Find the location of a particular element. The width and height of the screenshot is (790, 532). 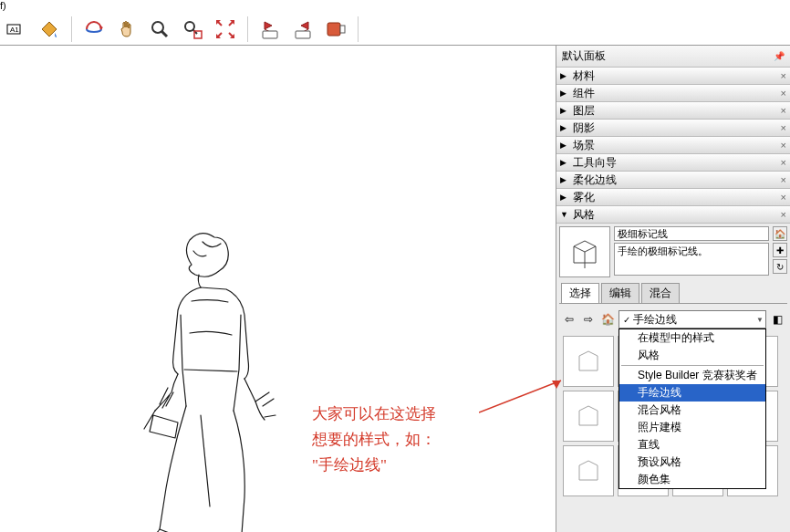

tray-materials: ▶材料× is located at coordinates (673, 77).